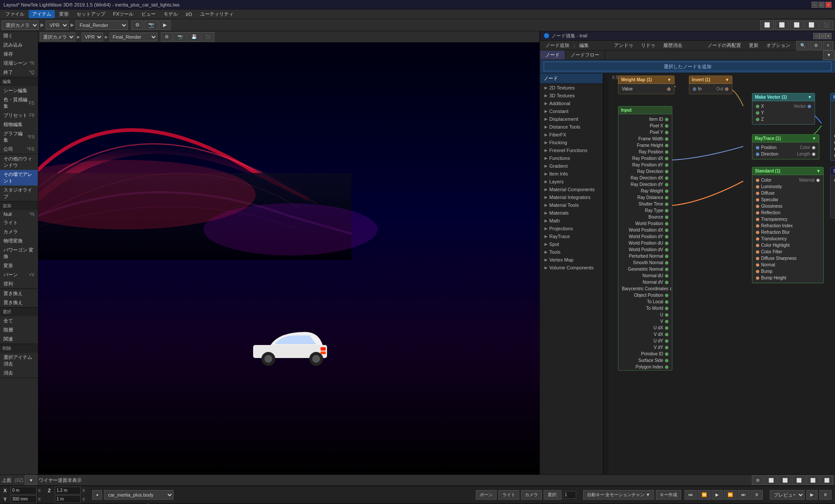  I want to click on viewport-render-select: Final_Render, so click(134, 37).